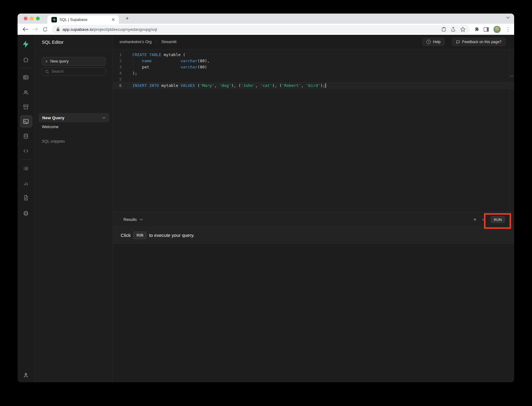  I want to click on account-user-icon, so click(26, 375).